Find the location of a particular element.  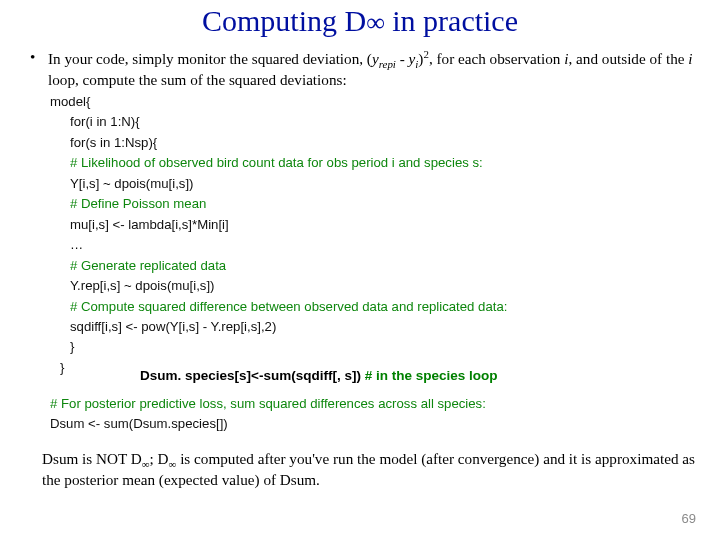

code-line: for(s in 1:Nsp){ is located at coordinates (345, 143).